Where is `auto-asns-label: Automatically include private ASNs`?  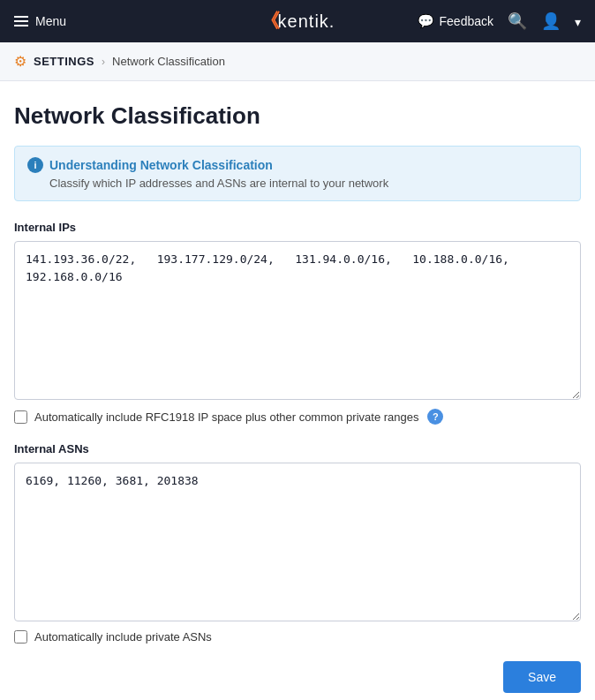
auto-asns-label: Automatically include private ASNs is located at coordinates (124, 637).